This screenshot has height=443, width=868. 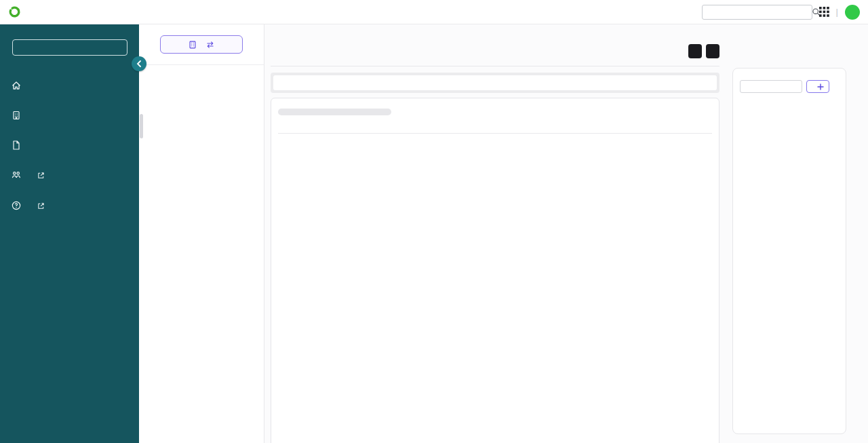 What do you see at coordinates (495, 66) in the screenshot?
I see `channel-tabs` at bounding box center [495, 66].